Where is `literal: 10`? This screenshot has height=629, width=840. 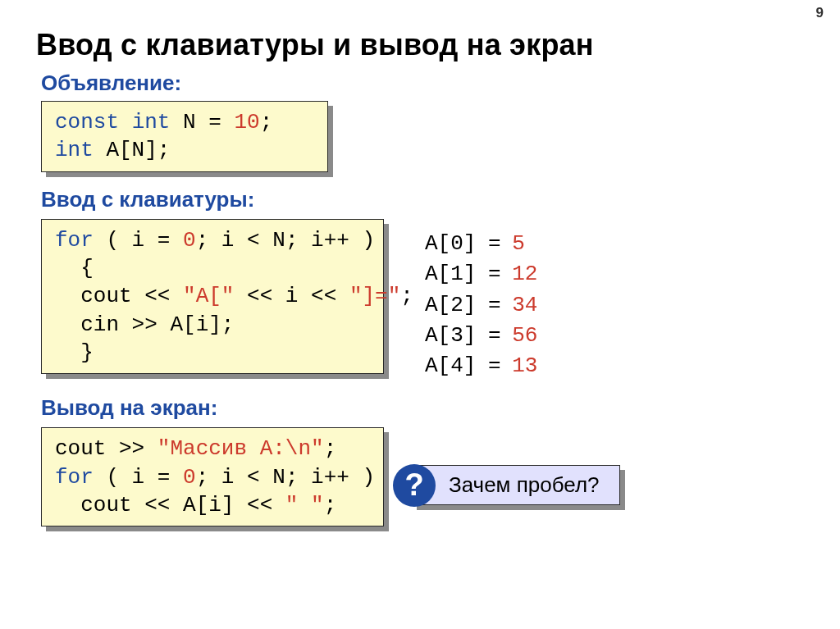 literal: 10 is located at coordinates (246, 122).